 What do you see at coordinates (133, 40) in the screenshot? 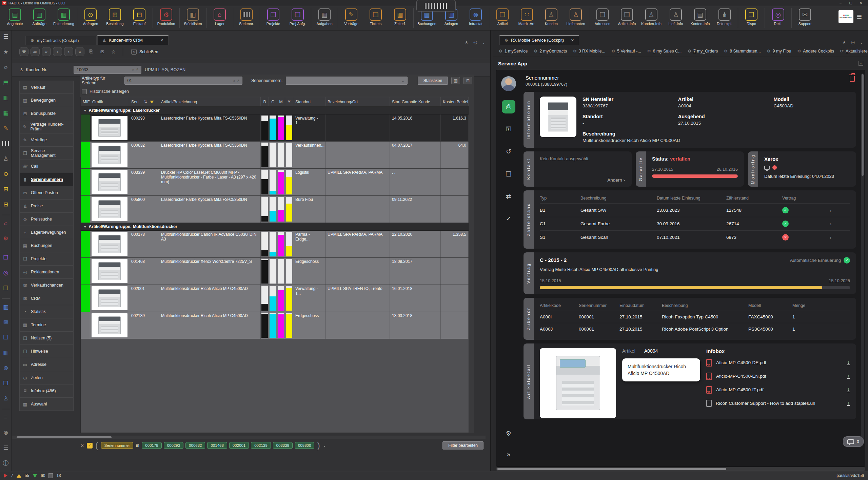
I see `tab-kunden-info-crm: ♙Kunden-Info CRM✕` at bounding box center [133, 40].